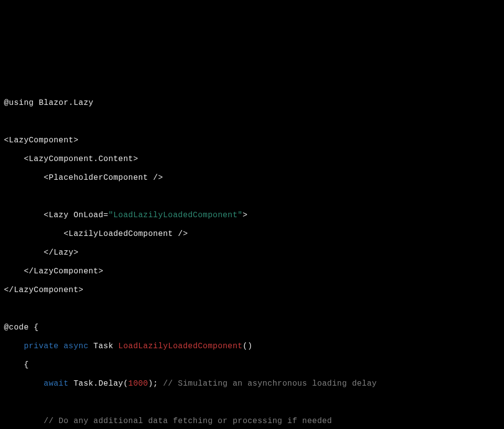 The image size is (504, 429). What do you see at coordinates (96, 234) in the screenshot?
I see `code-line: <LazilyLoadedComponent />` at bounding box center [96, 234].